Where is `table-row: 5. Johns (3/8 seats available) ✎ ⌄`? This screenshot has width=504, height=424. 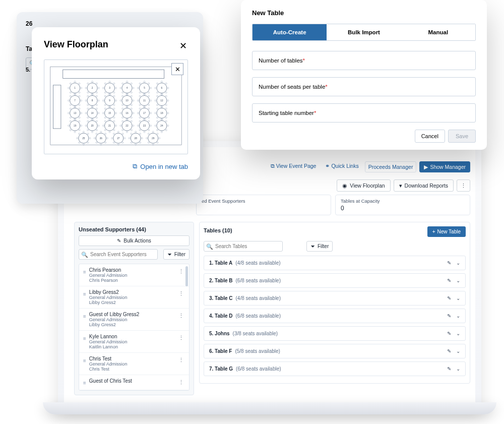
table-row: 5. Johns (3/8 seats available) ✎ ⌄ is located at coordinates (335, 334).